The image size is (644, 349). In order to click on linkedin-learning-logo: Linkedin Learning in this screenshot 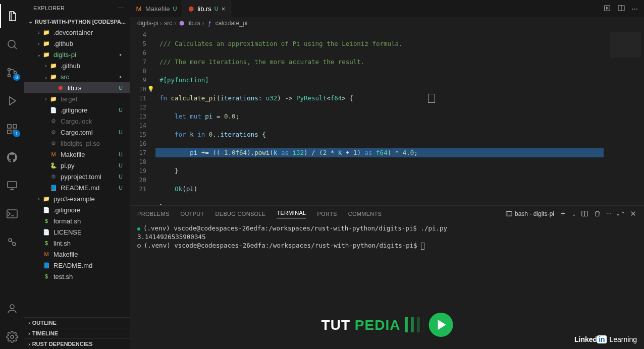, I will do `click(606, 340)`.